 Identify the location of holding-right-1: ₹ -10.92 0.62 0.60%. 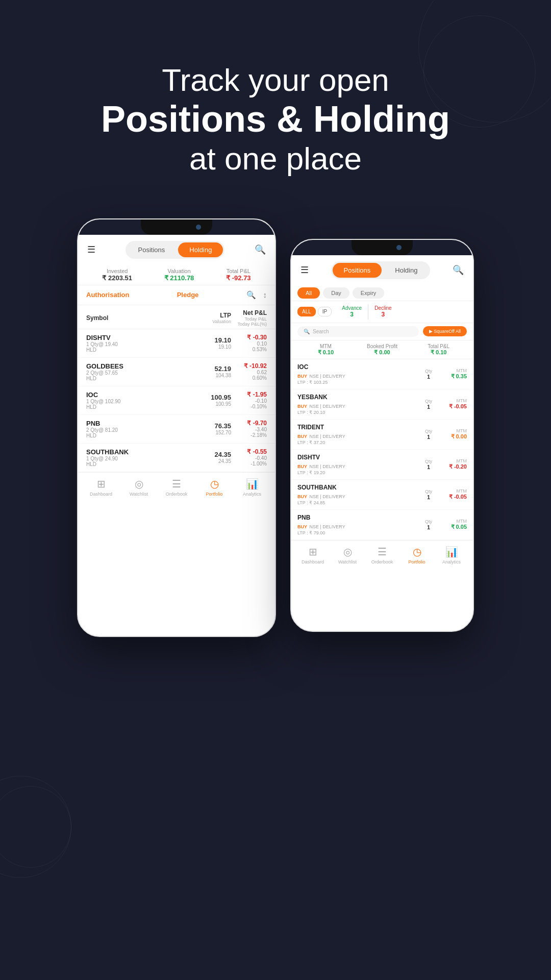
(249, 372).